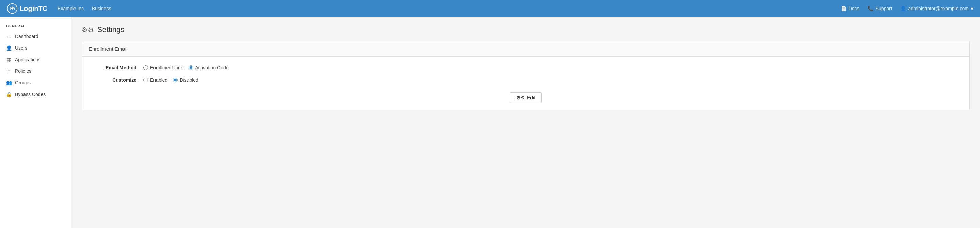 The width and height of the screenshot is (980, 228). Describe the element at coordinates (526, 49) in the screenshot. I see `card-header: Enrollment Email` at that location.